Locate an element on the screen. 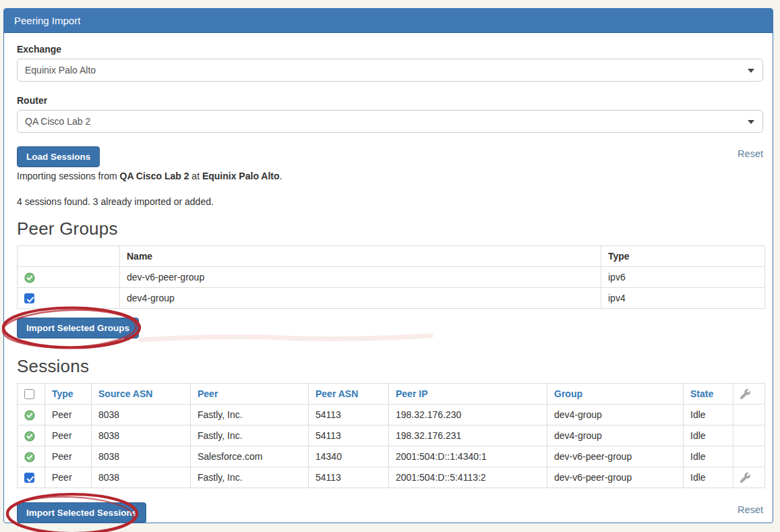 The height and width of the screenshot is (532, 780). peer-groups-name-header: Name is located at coordinates (361, 256).